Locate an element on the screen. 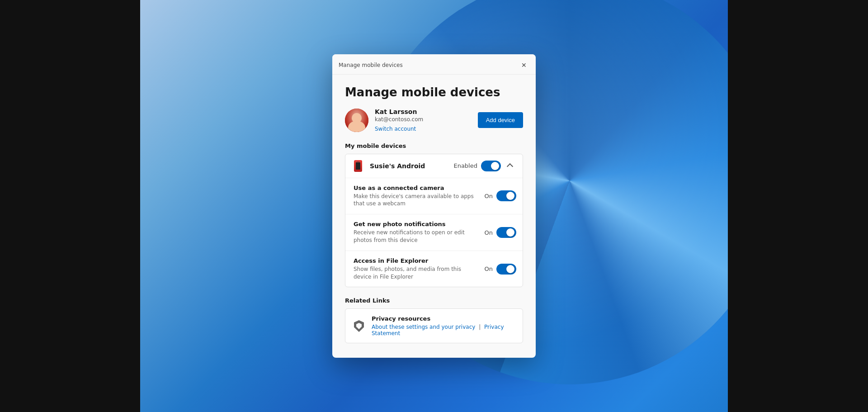 This screenshot has height=412, width=868. device-card: Susie's Android Enabled is located at coordinates (434, 221).